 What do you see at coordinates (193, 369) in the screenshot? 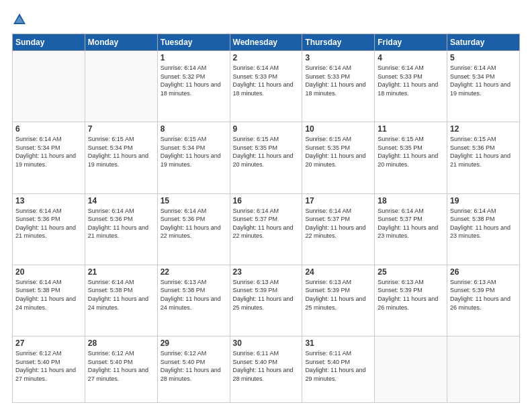
I see `calendar-cell: 29Sunrise: 6:12 AM Sunset: 5:40 PM Dayli…` at bounding box center [193, 369].